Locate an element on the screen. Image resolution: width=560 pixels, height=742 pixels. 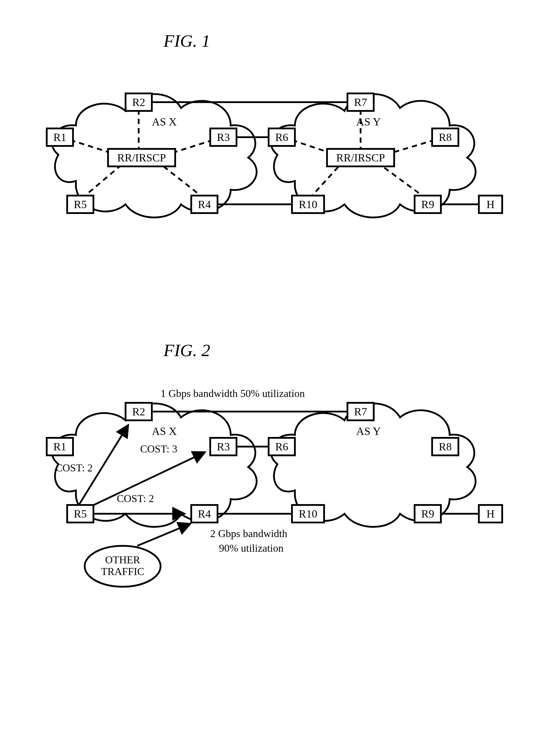
node-r4: R4 is located at coordinates (204, 204).